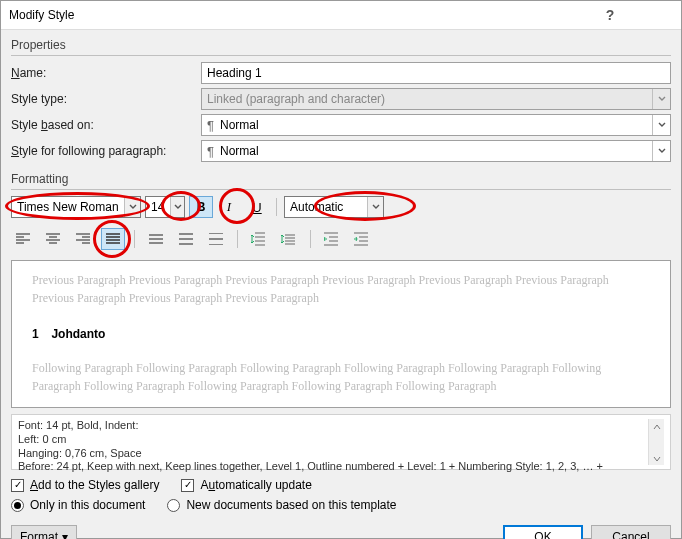 The image size is (682, 539). I want to click on indent-inc-button, so click(362, 239).